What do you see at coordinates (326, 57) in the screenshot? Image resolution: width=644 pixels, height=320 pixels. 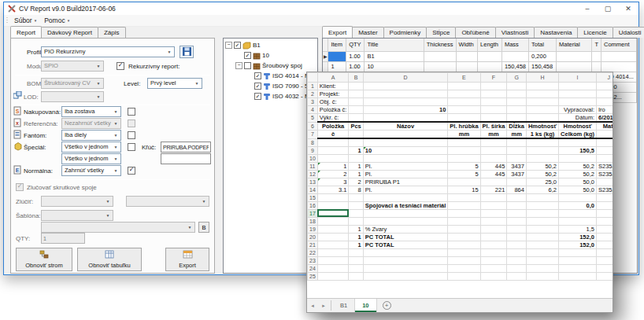 I see `grid-row-selector: ▶` at bounding box center [326, 57].